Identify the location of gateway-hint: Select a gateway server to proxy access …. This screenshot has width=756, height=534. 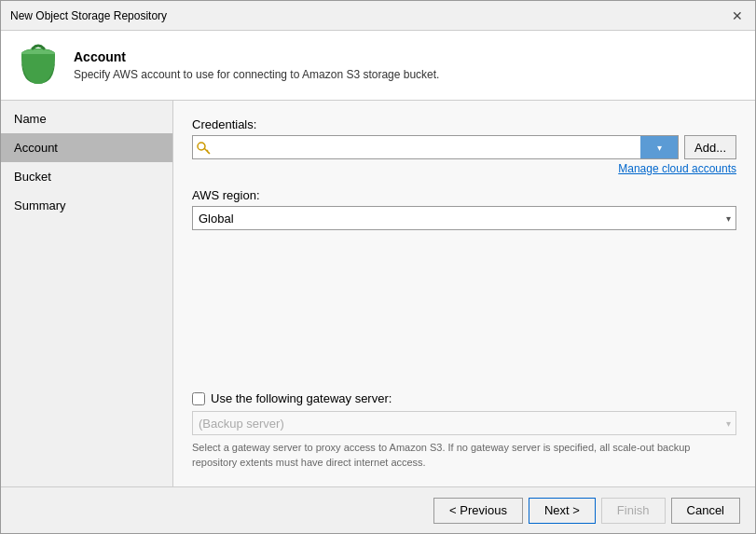
(464, 455).